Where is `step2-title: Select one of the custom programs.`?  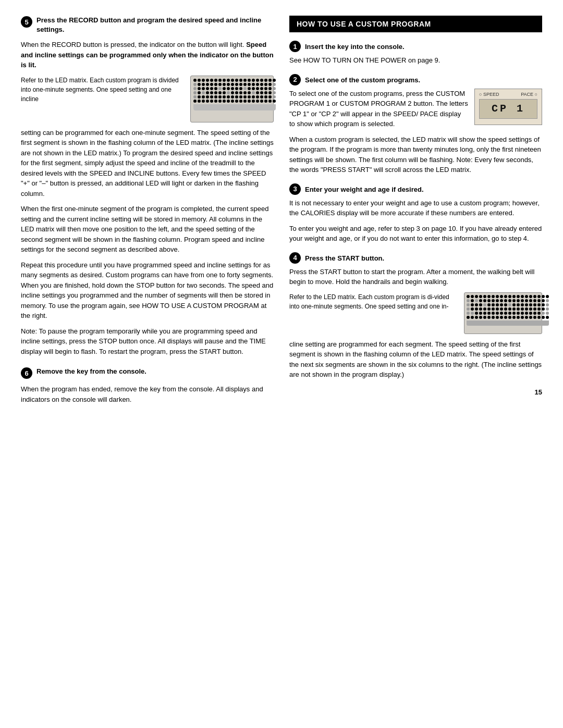 step2-title: Select one of the custom programs. is located at coordinates (363, 80).